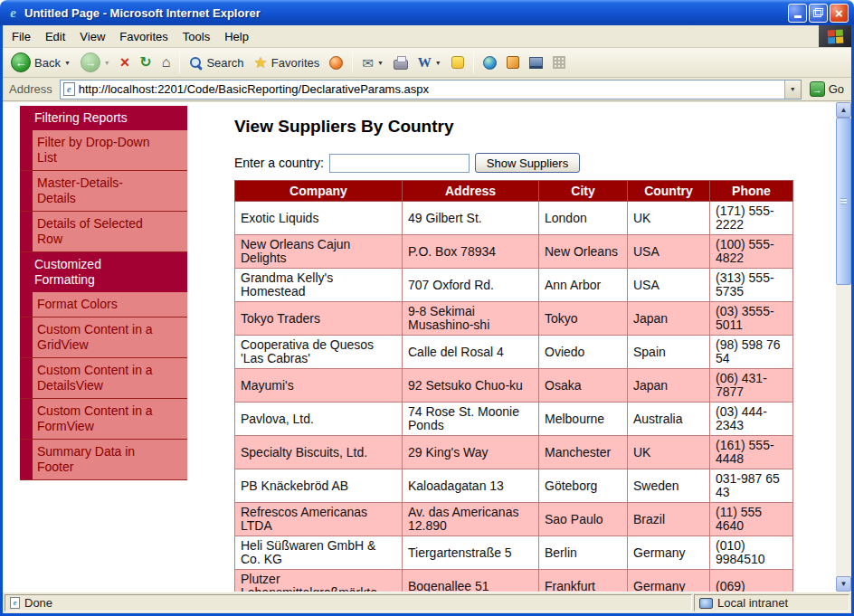 The height and width of the screenshot is (616, 854). I want to click on sidebar-item-label: Master-Details-Details, so click(110, 191).